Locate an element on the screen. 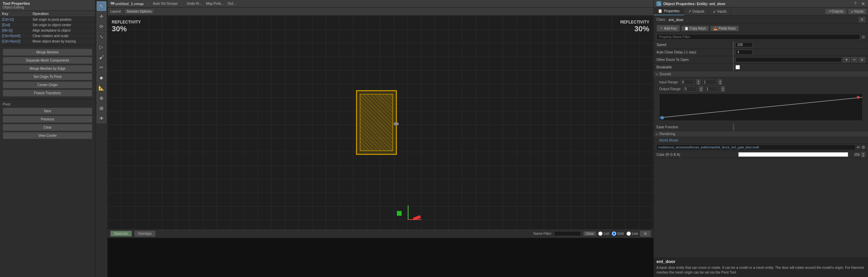  output-range-down: ▼ is located at coordinates (701, 90).